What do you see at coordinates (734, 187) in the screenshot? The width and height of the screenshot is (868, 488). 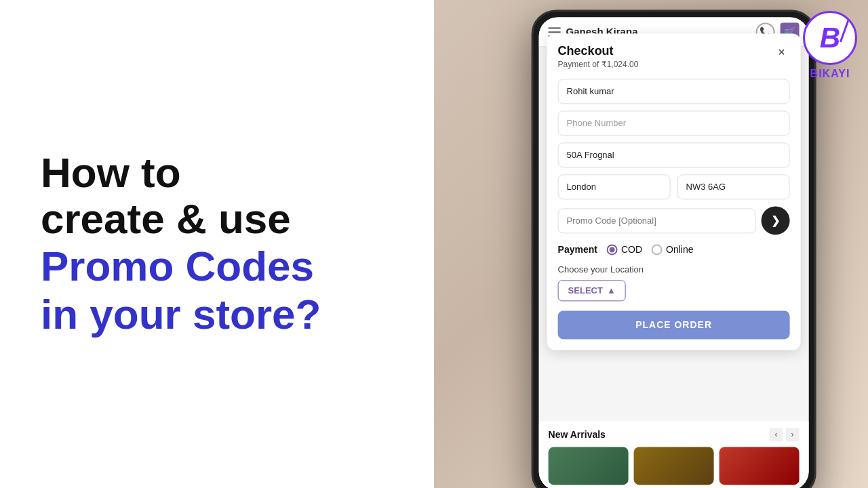 I see `pincode-input` at bounding box center [734, 187].